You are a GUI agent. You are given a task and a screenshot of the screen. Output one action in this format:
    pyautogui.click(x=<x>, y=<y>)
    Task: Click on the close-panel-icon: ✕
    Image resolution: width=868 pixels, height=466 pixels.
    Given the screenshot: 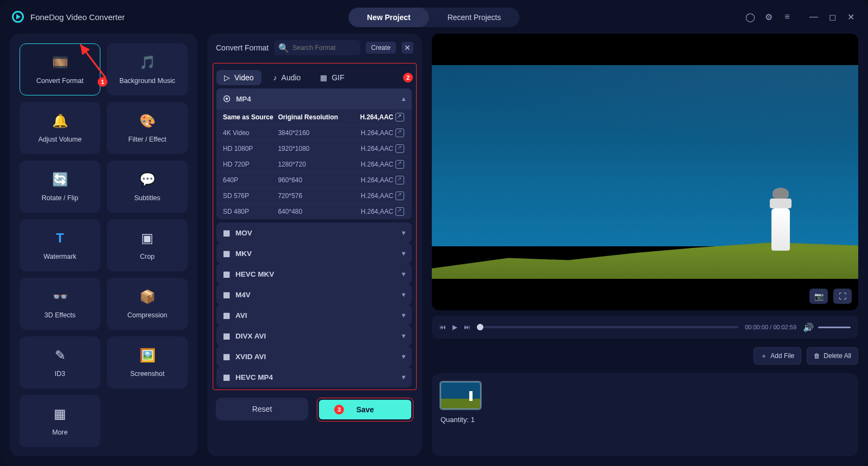 What is the action you would take?
    pyautogui.click(x=407, y=48)
    